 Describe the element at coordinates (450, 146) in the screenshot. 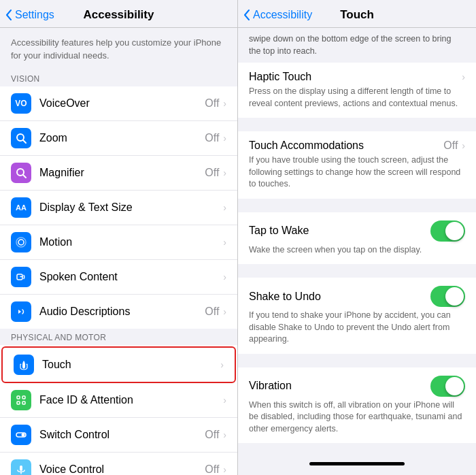

I see `touch-acc-val-text: Off` at that location.